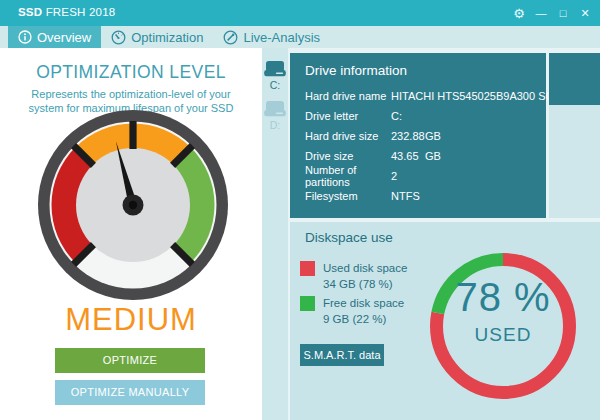  Describe the element at coordinates (541, 13) in the screenshot. I see `minimize-icon: —` at that location.